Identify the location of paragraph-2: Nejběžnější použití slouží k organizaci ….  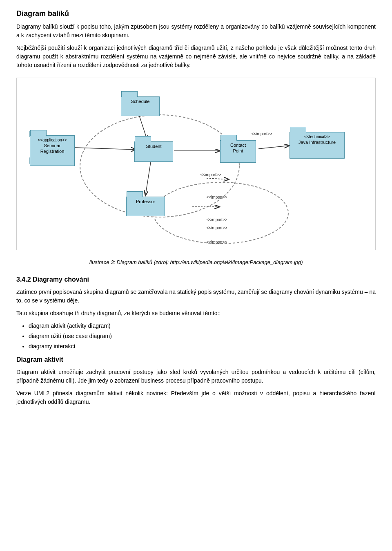
(196, 56).